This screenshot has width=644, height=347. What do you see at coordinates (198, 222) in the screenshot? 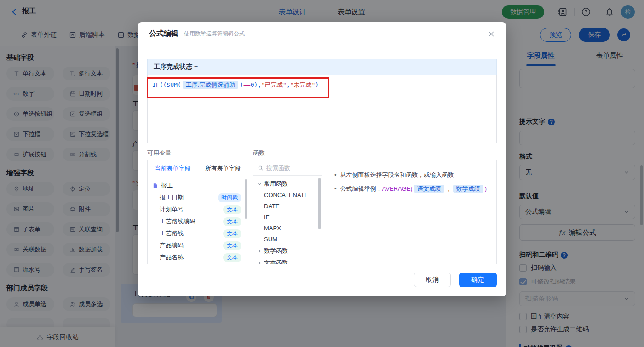
I see `variable-item: 工艺路线编码文本` at bounding box center [198, 222].